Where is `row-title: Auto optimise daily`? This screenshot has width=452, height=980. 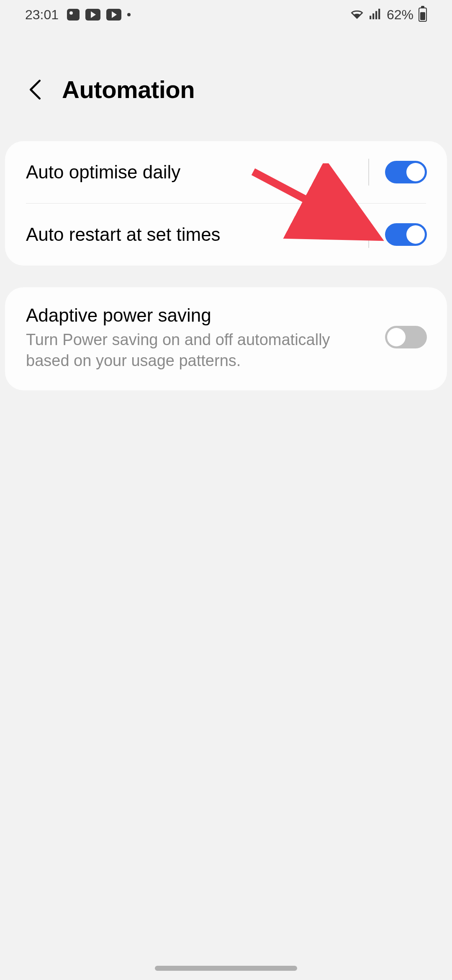
row-title: Auto optimise daily is located at coordinates (190, 172).